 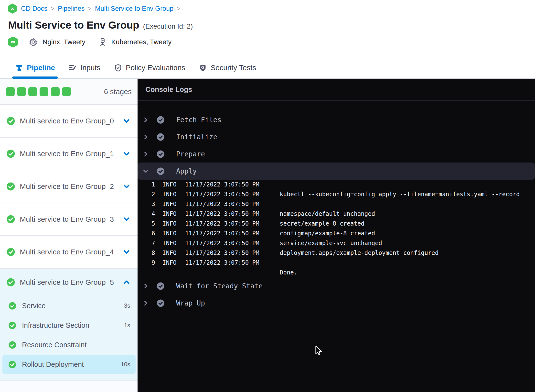 I want to click on chevron-right-icon, so click(x=146, y=303).